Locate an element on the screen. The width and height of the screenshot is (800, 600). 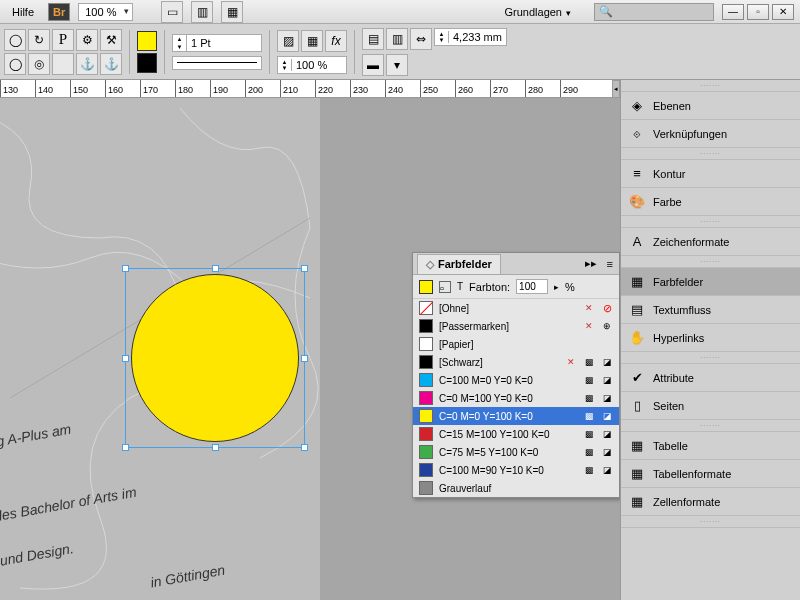
panel-item: ✔Attribute is located at coordinates (710, 378).